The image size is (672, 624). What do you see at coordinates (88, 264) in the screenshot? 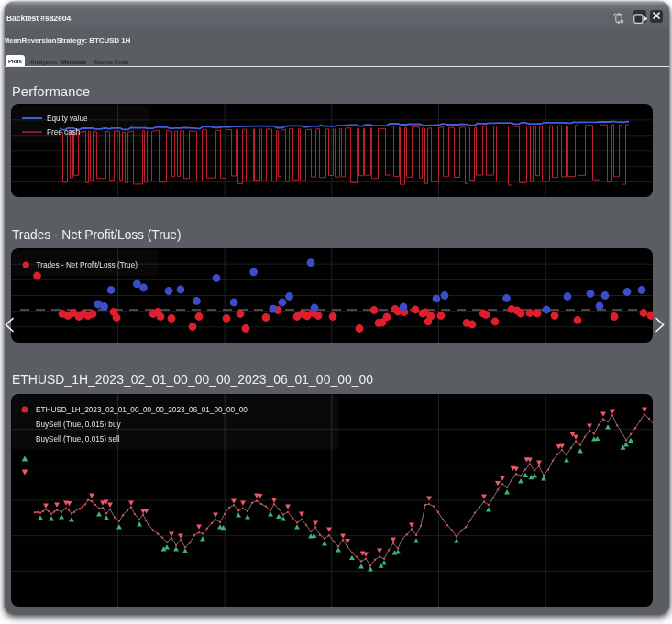
I see `svg-text:Trades - Net Profit/Loss (True: Trades - Net Profit/Loss (True)` at bounding box center [88, 264].